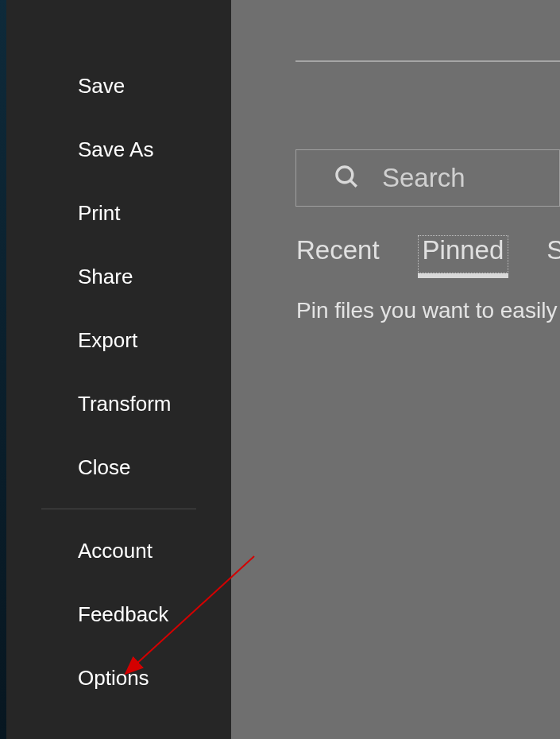 The image size is (560, 739). What do you see at coordinates (119, 509) in the screenshot?
I see `sidebar-divider` at bounding box center [119, 509].